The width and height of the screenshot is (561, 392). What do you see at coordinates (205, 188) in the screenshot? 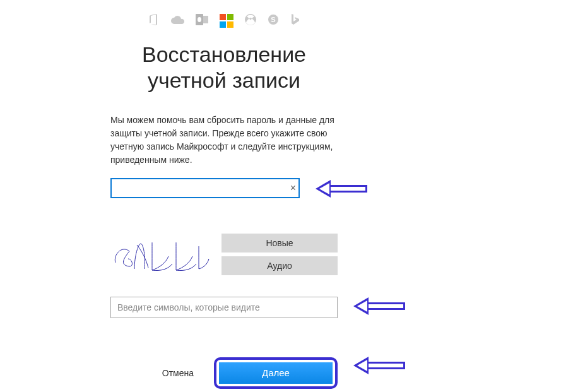
I see `account-input` at bounding box center [205, 188].